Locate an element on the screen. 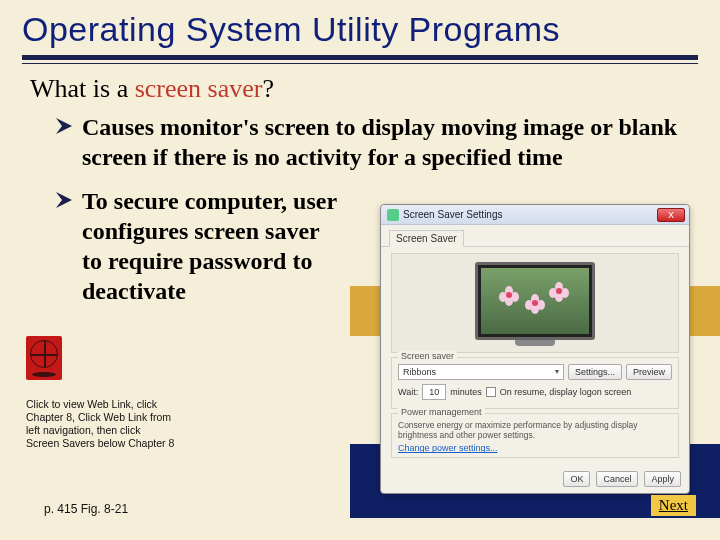 This screenshot has width=720, height=540. question-suffix: ? is located at coordinates (268, 88).